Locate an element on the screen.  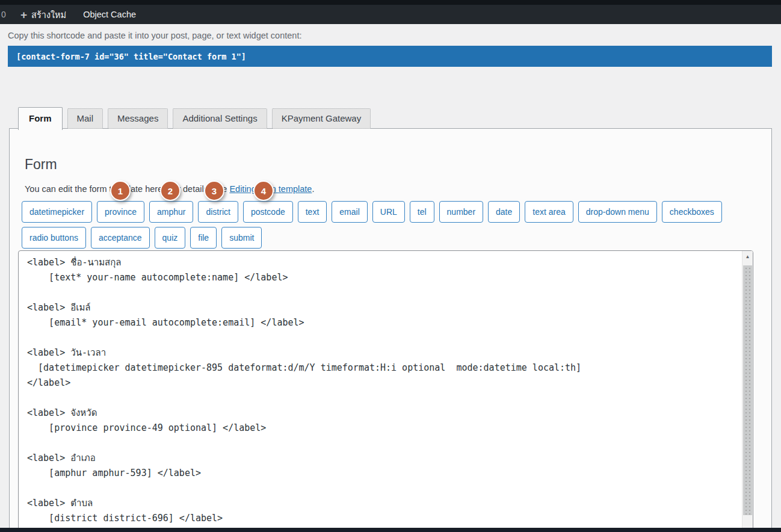
tag-button-date: date is located at coordinates (504, 212).